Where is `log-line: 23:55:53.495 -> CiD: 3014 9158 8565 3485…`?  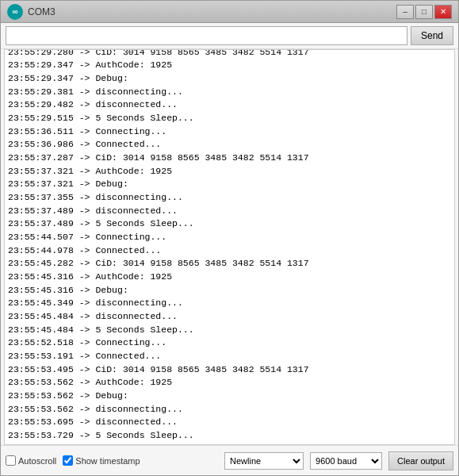
log-line: 23:55:53.495 -> CiD: 3014 9158 8565 3485… is located at coordinates (230, 370).